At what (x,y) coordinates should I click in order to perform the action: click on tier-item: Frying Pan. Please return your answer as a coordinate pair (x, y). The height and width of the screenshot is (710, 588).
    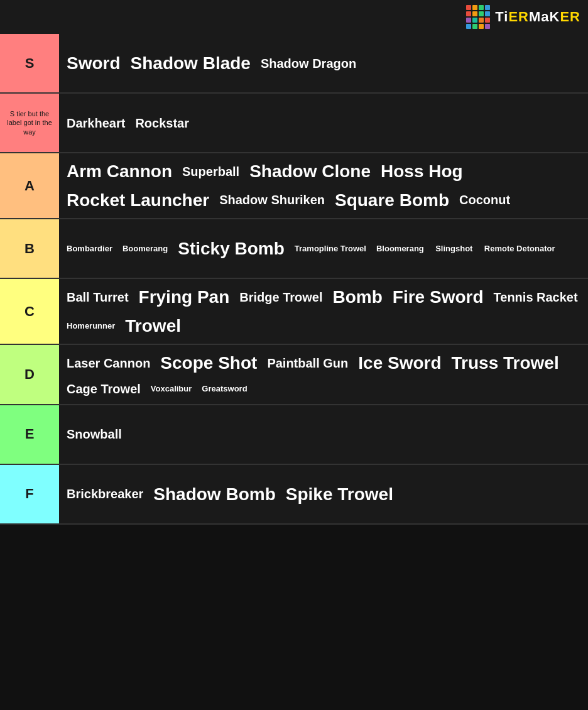
    Looking at the image, I should click on (185, 297).